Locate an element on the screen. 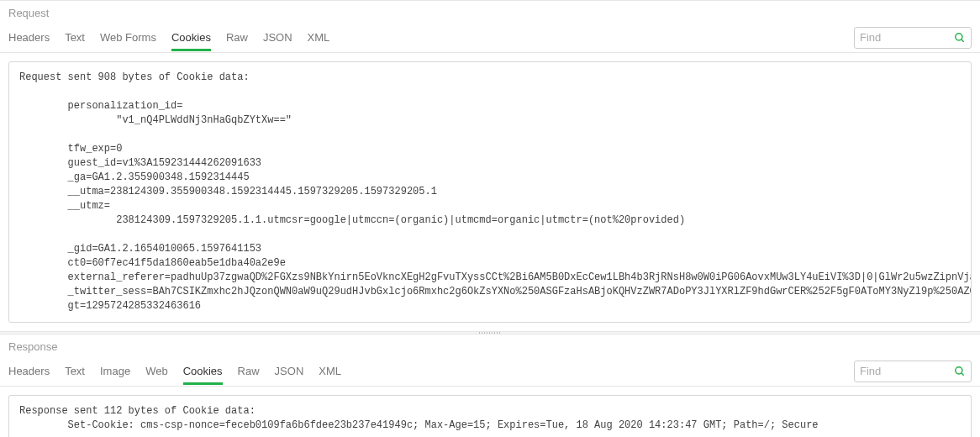  response-cookie-content: Response sent 112 bytes of Cookie data: … is located at coordinates (490, 419).